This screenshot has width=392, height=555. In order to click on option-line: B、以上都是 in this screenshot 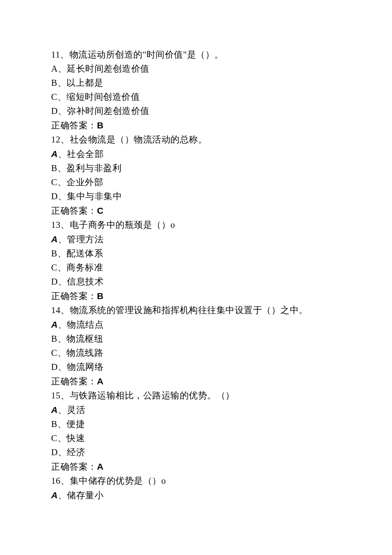, I will do `click(196, 83)`.